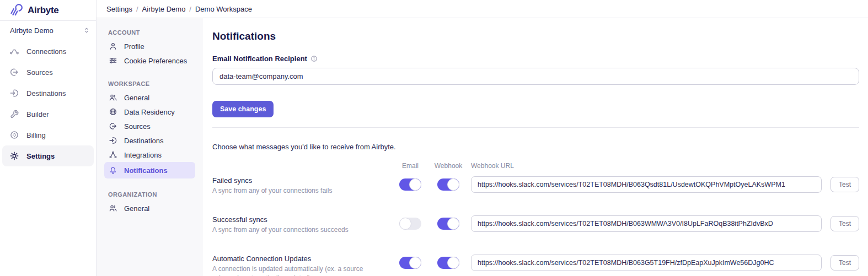 The width and height of the screenshot is (868, 276). What do you see at coordinates (41, 156) in the screenshot?
I see `sidebar-item-label: Settings` at bounding box center [41, 156].